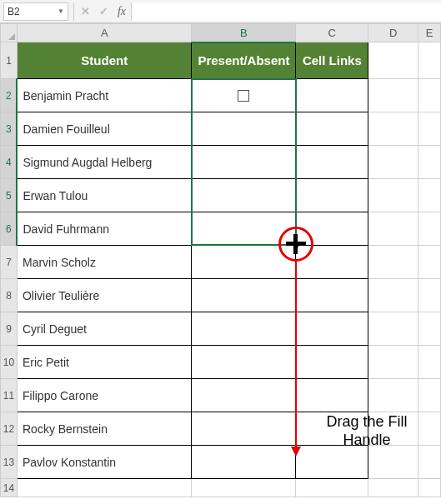 This screenshot has width=441, height=504. What do you see at coordinates (103, 462) in the screenshot?
I see `student-name: Pavlov Konstantin` at bounding box center [103, 462].